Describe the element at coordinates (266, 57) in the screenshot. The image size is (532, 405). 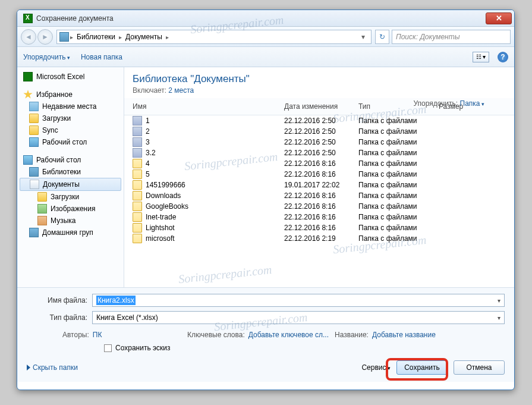
I see `toolbar: Упорядочить Новая папка ☷ ▾ ?` at that location.